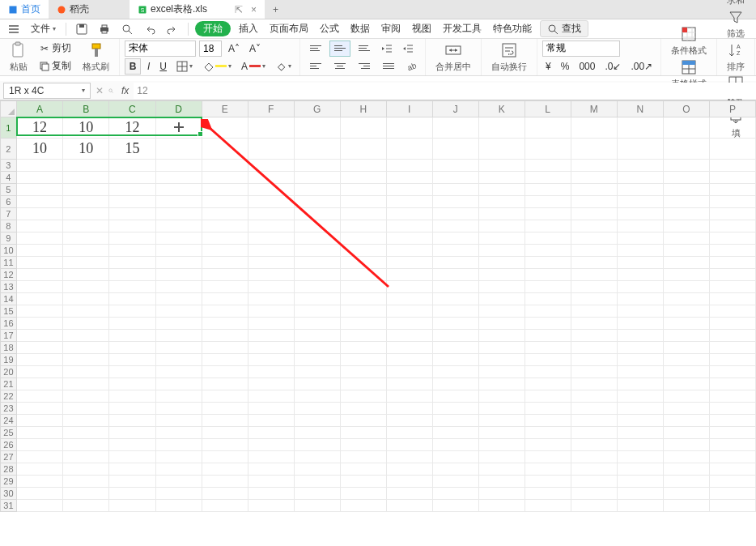  I want to click on font-name-select, so click(160, 49).